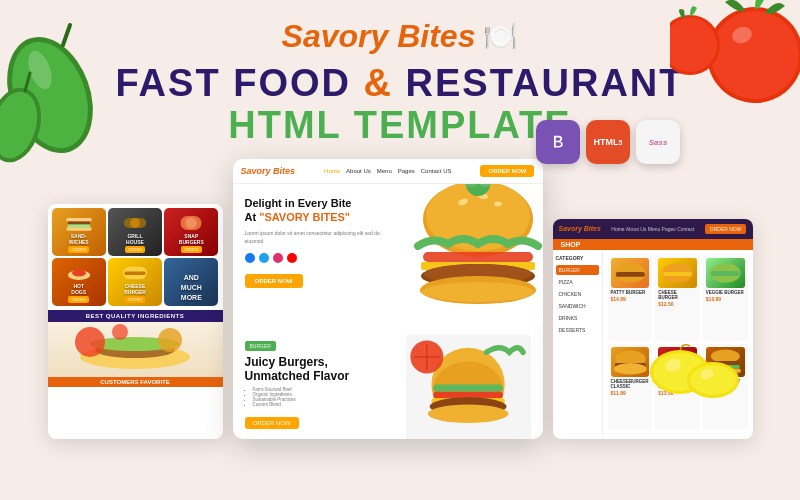 This screenshot has width=800, height=500. I want to click on product-4-price: $11.99, so click(630, 393).